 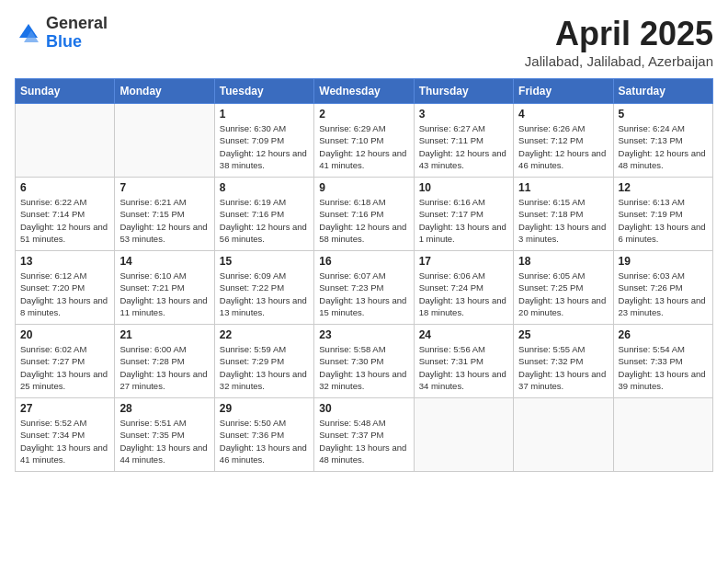 I want to click on day-info: Sunrise: 6:19 AMSunset: 7:16 PMDaylight:…, so click(x=265, y=221).